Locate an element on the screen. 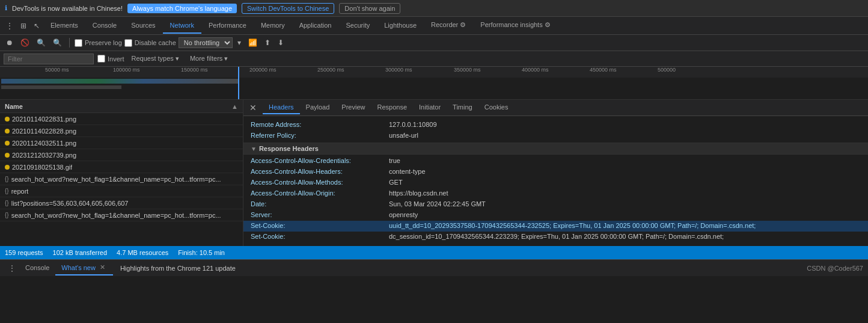 This screenshot has width=868, height=323. header-key-2: Access-Control-Allow-Methods: is located at coordinates (320, 182).